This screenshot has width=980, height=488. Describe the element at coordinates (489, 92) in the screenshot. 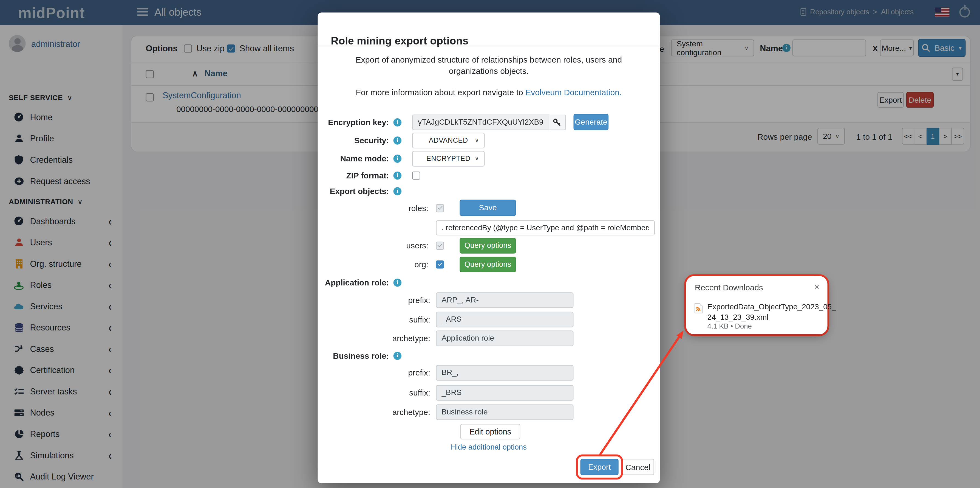

I see `dialog-info-line: For more information about export naviga…` at that location.